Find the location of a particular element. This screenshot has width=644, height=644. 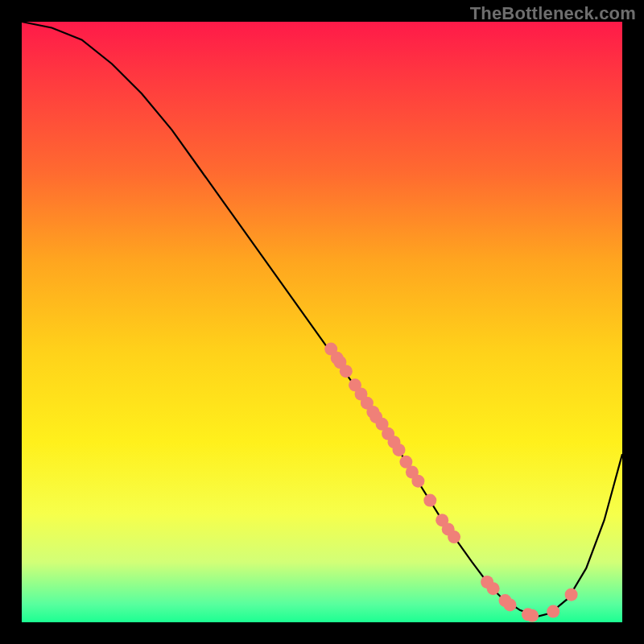

watermark-text: TheBottleneck.com is located at coordinates (553, 14).